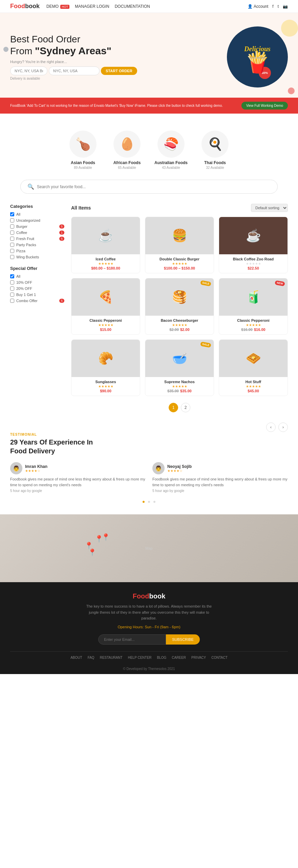  What do you see at coordinates (140, 658) in the screenshot?
I see `footer-help: HELP CENTER` at bounding box center [140, 658].